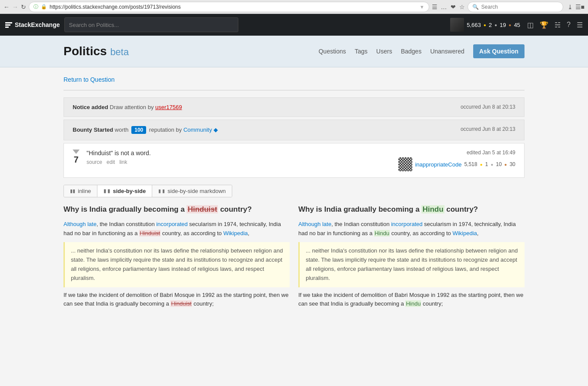 This screenshot has height=386, width=588. Describe the element at coordinates (192, 191) in the screenshot. I see `tab-side-by-side-markdown: ▮ ▮ side-by-side markdown` at that location.